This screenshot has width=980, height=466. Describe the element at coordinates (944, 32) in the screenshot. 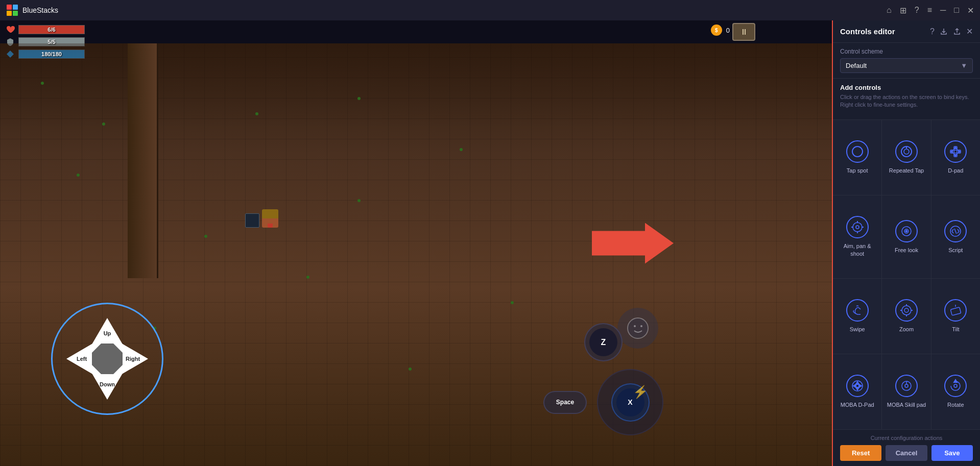

I see `panel-import-icon` at that location.